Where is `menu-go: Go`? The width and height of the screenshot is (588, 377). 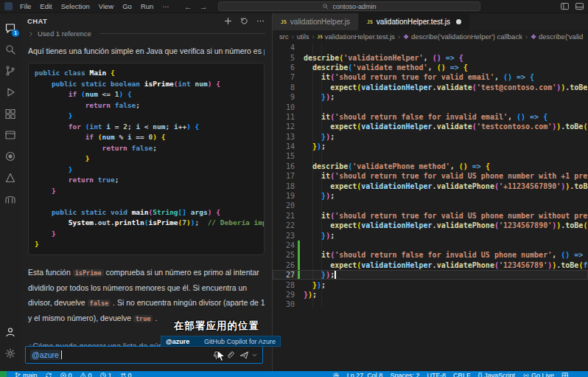
menu-go: Go is located at coordinates (127, 6).